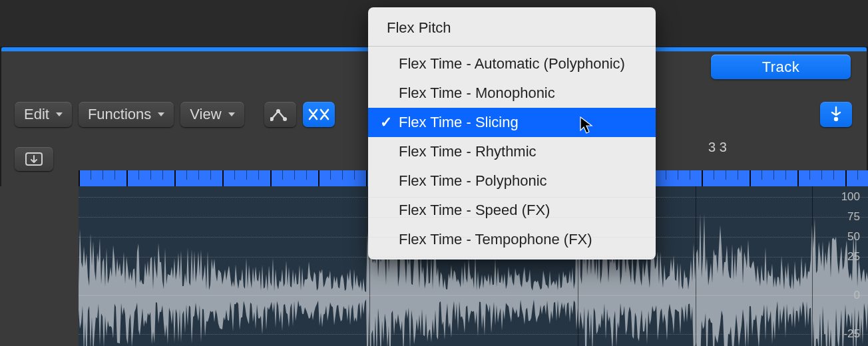 The height and width of the screenshot is (346, 868). What do you see at coordinates (512, 181) in the screenshot?
I see `flex-menu-item: Flex Time - Polyphonic` at bounding box center [512, 181].